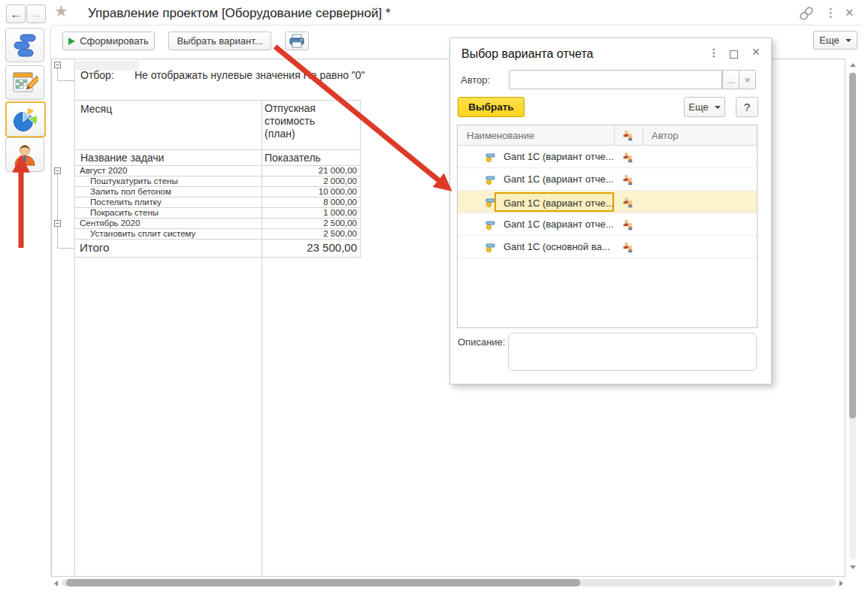  What do you see at coordinates (705, 107) in the screenshot?
I see `dialog-more-button: Еще` at bounding box center [705, 107].